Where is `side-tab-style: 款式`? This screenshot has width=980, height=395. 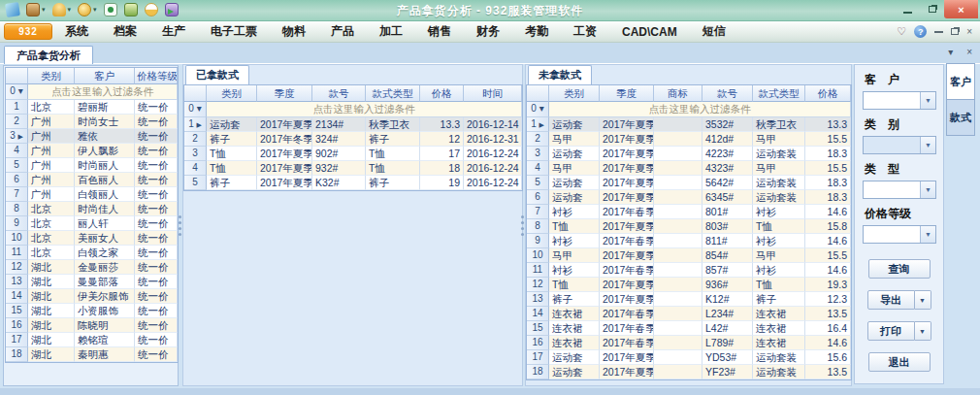
side-tab-style: 款式 is located at coordinates (961, 117).